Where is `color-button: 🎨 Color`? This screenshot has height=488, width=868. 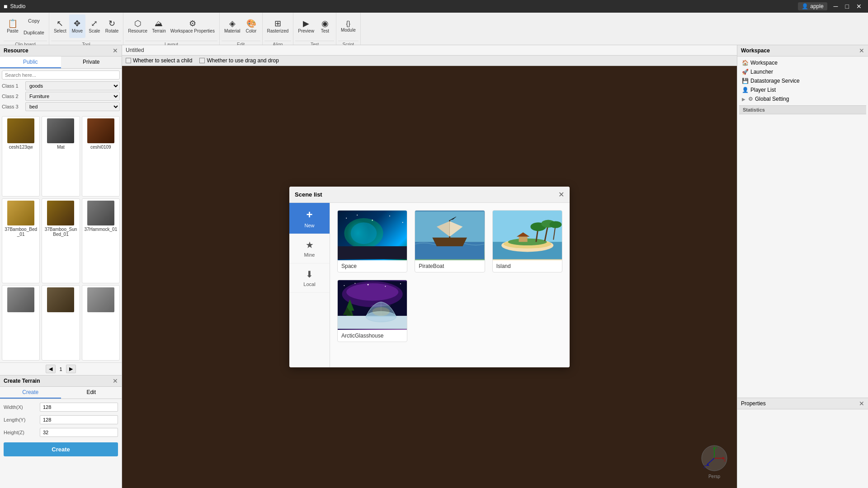
color-button: 🎨 Color is located at coordinates (251, 26).